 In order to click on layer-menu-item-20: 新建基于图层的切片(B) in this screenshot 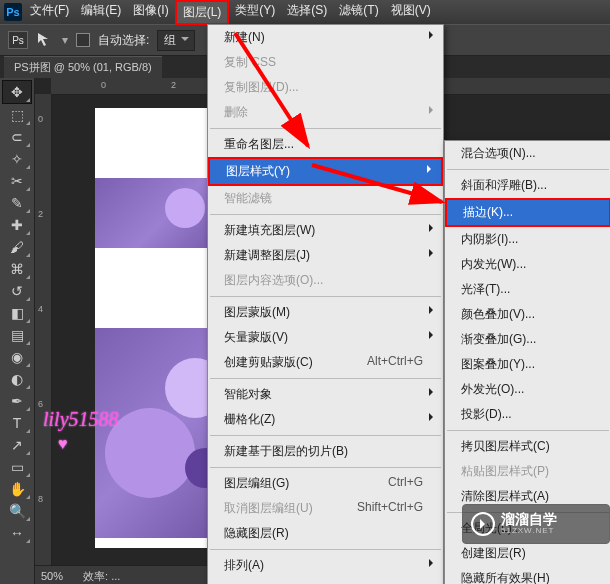, I will do `click(326, 452)`.